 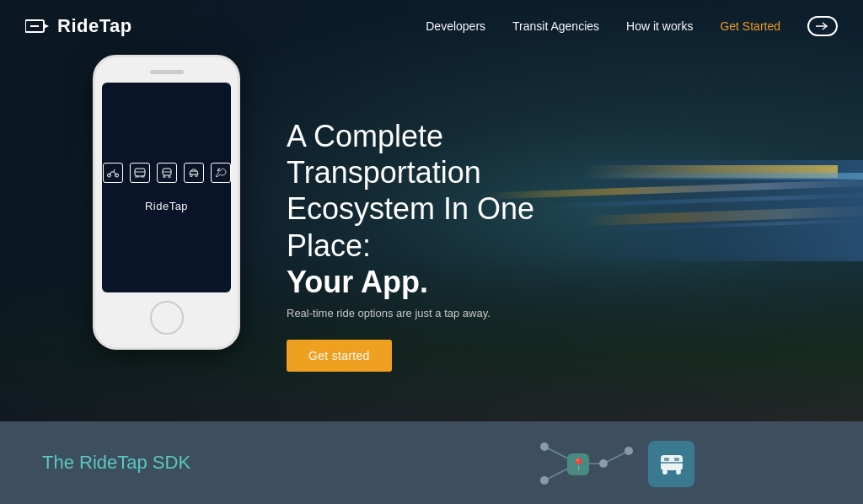 What do you see at coordinates (750, 26) in the screenshot?
I see `nav-get-started: Get Started` at bounding box center [750, 26].